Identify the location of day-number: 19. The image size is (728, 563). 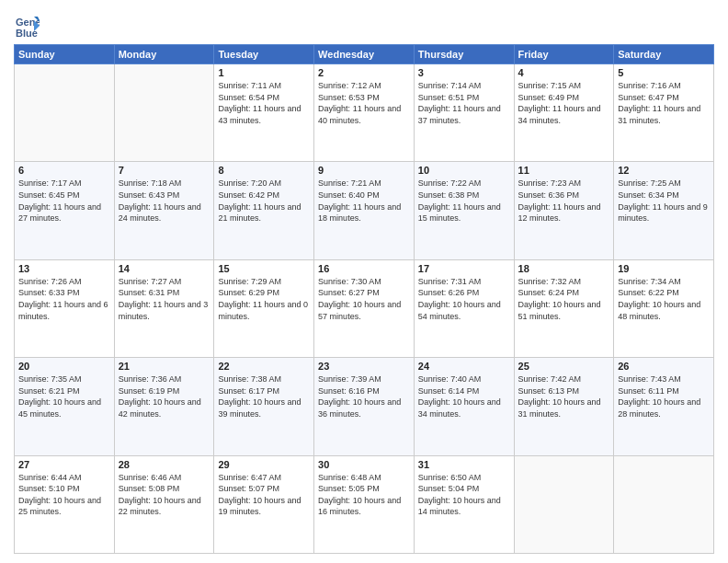
(664, 269).